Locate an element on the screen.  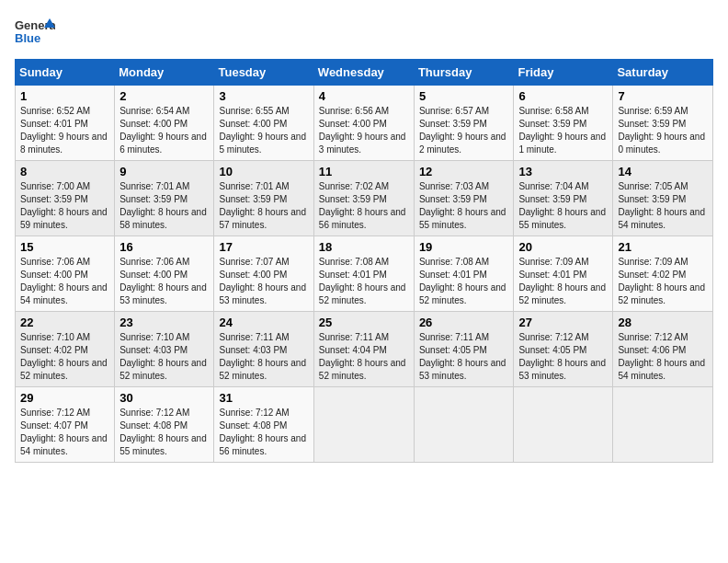
day-number: 30 is located at coordinates (164, 397).